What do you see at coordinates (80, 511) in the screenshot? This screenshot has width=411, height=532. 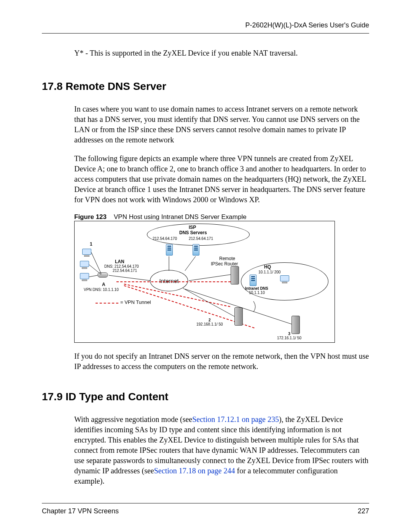 I see `footer-chapter: Chapter 17 VPN Screens` at bounding box center [80, 511].